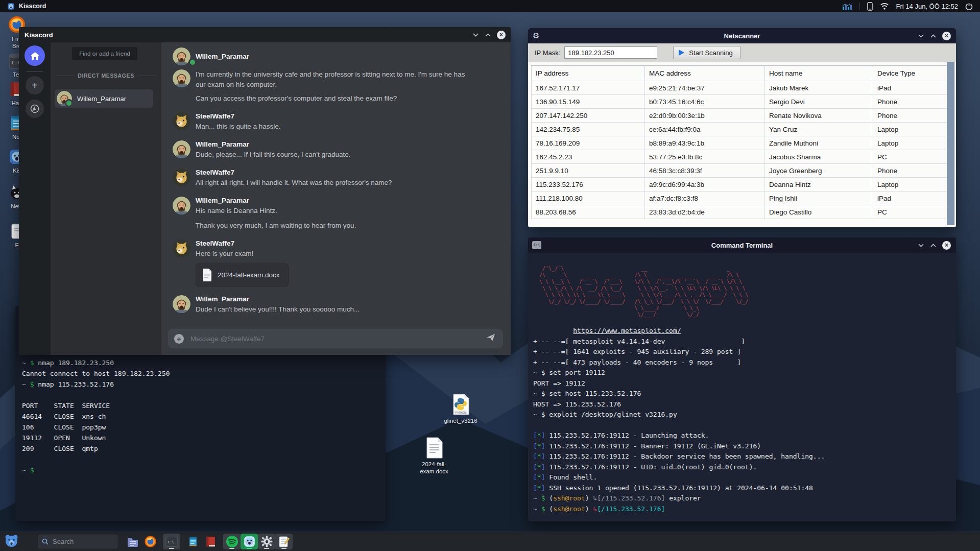  What do you see at coordinates (819, 143) in the screenshot?
I see `table-cell: Zandile Muthoni` at bounding box center [819, 143].